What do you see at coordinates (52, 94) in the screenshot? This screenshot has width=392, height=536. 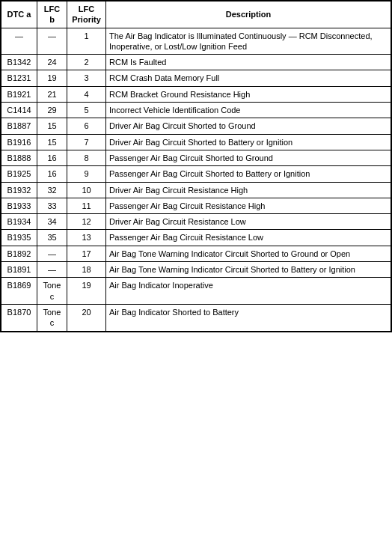 I see `cell-lfcb: 21` at bounding box center [52, 94].